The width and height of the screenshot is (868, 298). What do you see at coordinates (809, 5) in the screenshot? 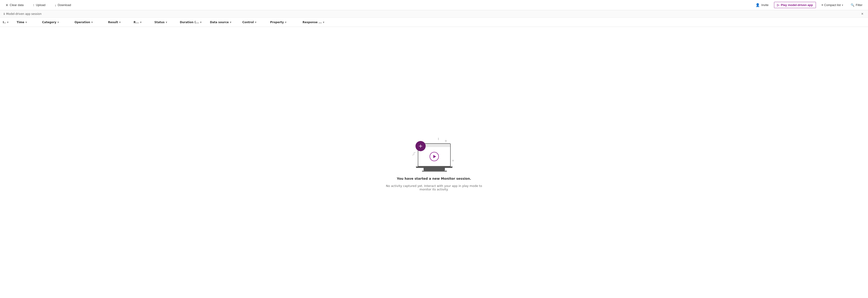
I see `toolbar-right: 👤 Invite ▷ Play model-driven app ≡ Compa…` at bounding box center [809, 5].